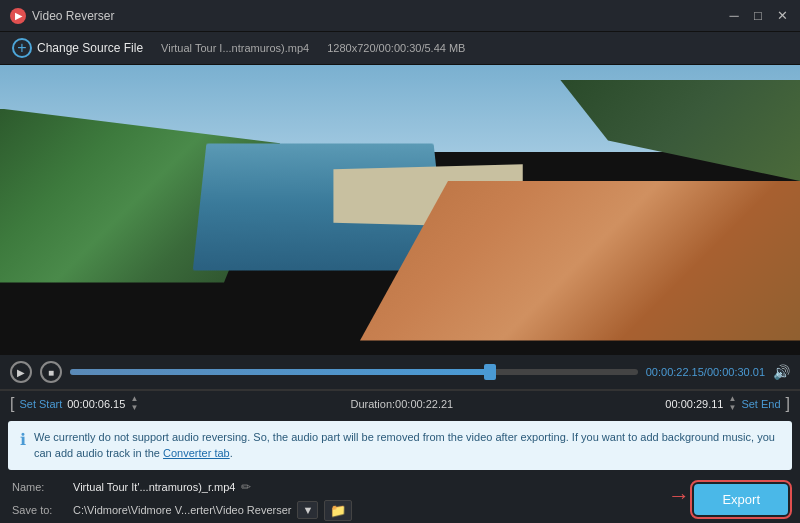 The width and height of the screenshot is (800, 523). What do you see at coordinates (40, 487) in the screenshot?
I see `name-label: Name:` at bounding box center [40, 487].